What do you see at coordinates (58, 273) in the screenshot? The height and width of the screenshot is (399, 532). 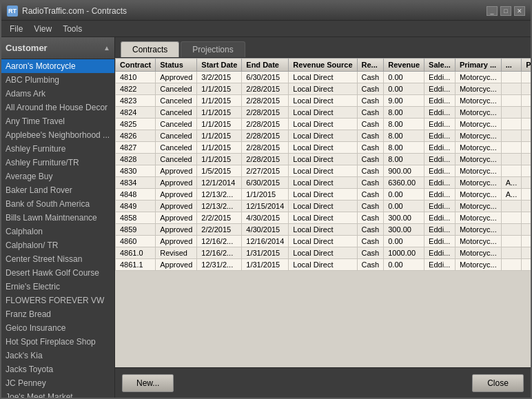 I see `sidebar-item-15: Desert Hawk Golf Course` at bounding box center [58, 273].